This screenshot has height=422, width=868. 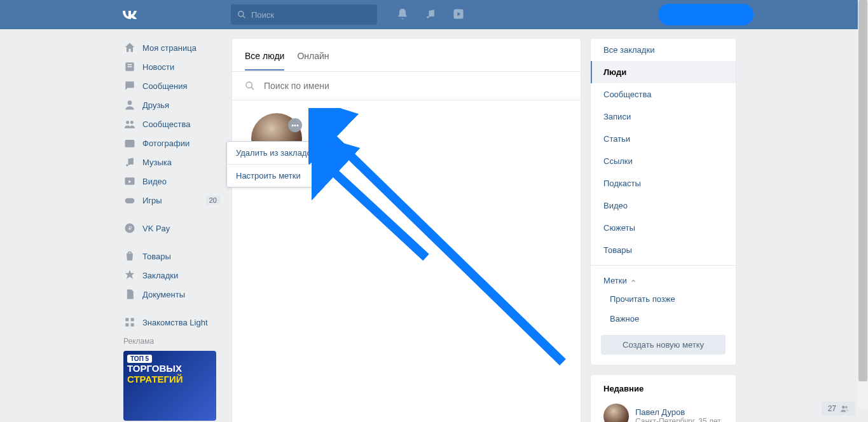 I want to click on home-icon, so click(x=130, y=48).